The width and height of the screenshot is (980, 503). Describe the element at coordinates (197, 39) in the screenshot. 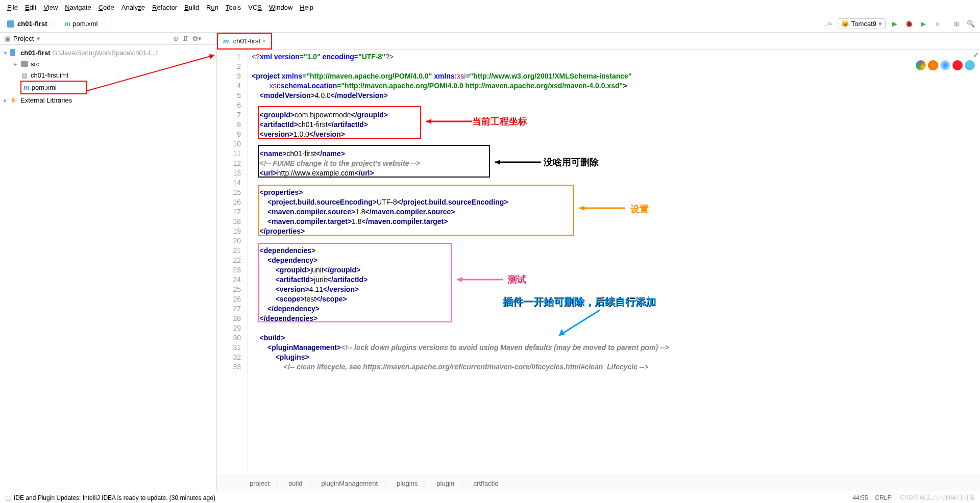

I see `gear-icon: ✿▾` at that location.